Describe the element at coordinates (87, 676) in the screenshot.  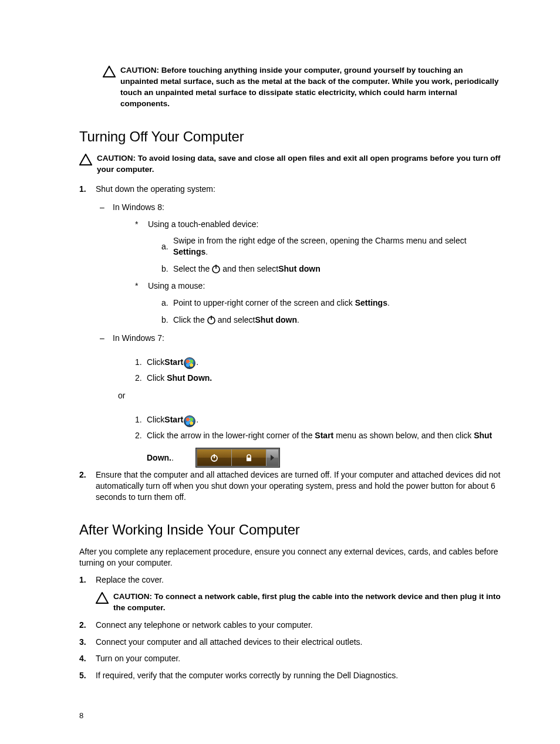
I see `step-marker: 5.` at that location.